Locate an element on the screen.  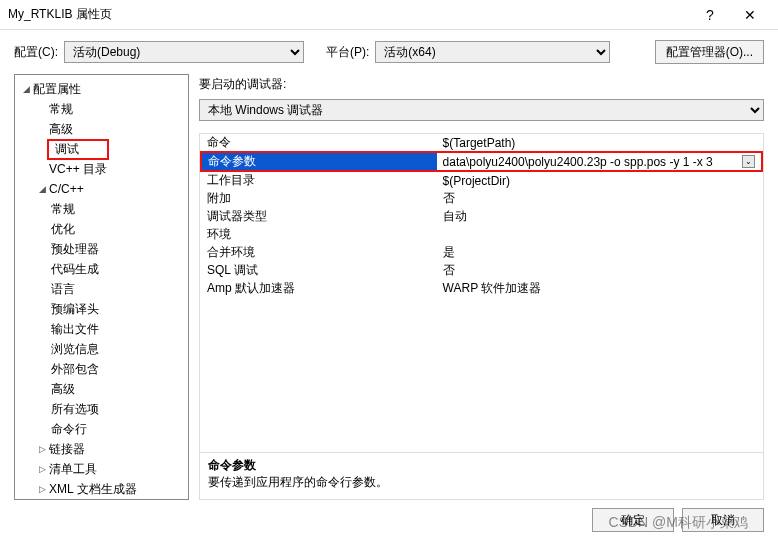
tree-item-vcdirs: VC++ 目录 is located at coordinates (102, 169).